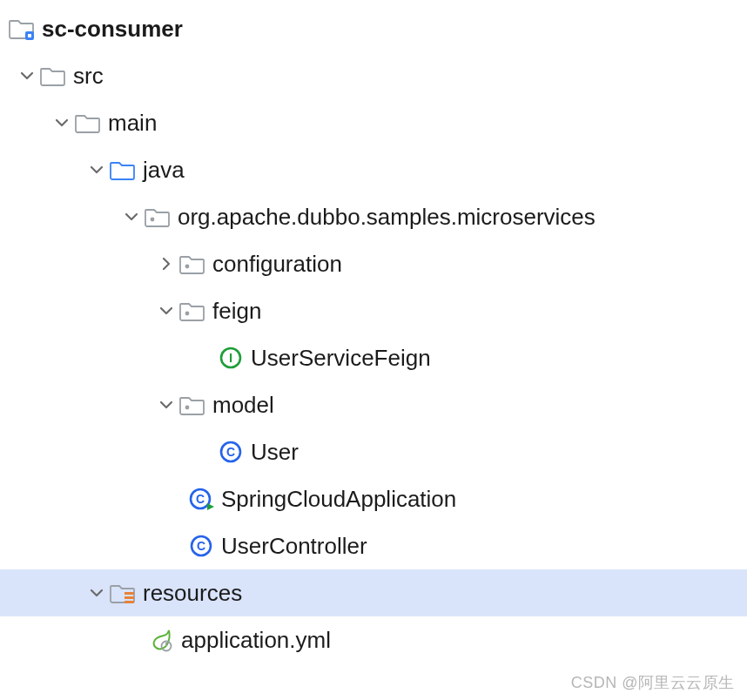  I want to click on tree-label: java, so click(164, 171).